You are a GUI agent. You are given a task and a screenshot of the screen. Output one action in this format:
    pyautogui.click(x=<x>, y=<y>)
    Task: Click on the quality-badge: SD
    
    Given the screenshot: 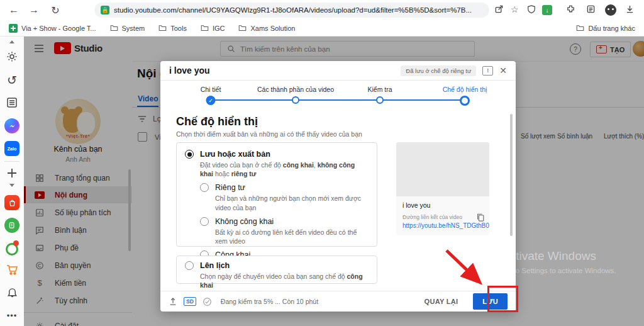 What is the action you would take?
    pyautogui.click(x=190, y=301)
    